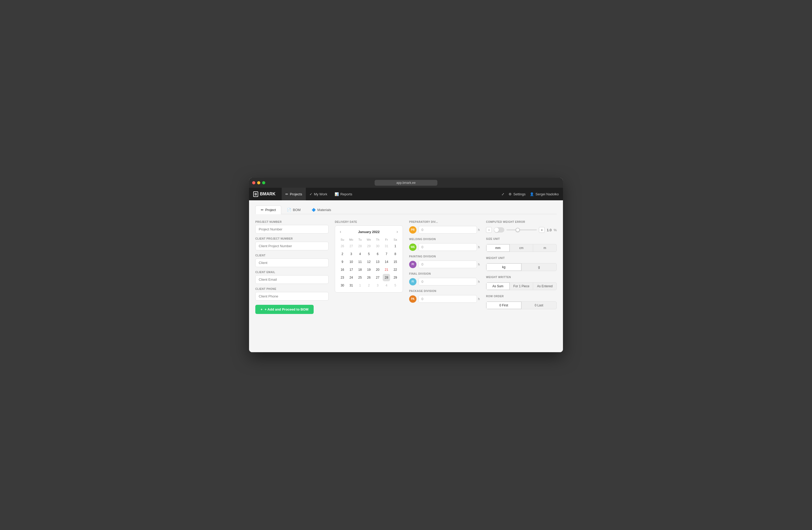  I want to click on client-project-number-group: CLIENT PROJECT NUMBER, so click(292, 244).